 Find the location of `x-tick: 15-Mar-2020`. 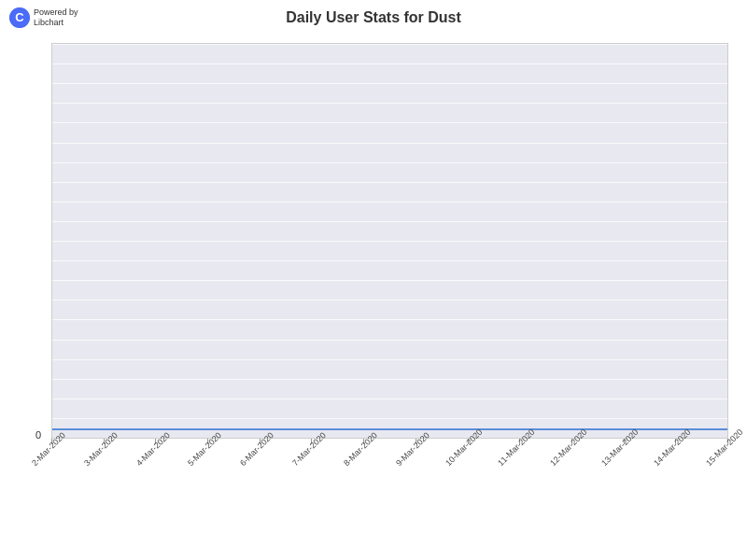

x-tick: 15-Mar-2020 is located at coordinates (728, 448).